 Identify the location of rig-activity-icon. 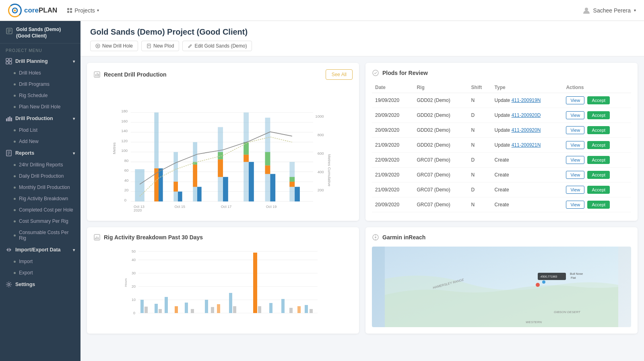
(97, 237).